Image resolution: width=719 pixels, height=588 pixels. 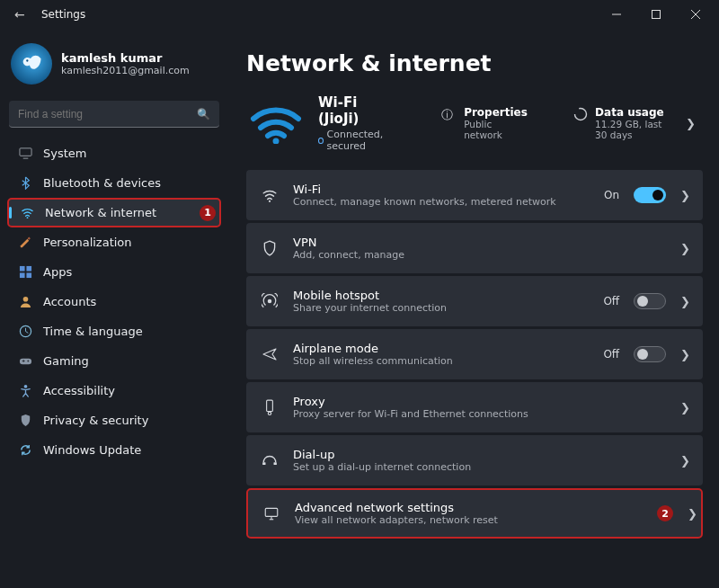 I want to click on data-usage-icon, so click(x=581, y=115).